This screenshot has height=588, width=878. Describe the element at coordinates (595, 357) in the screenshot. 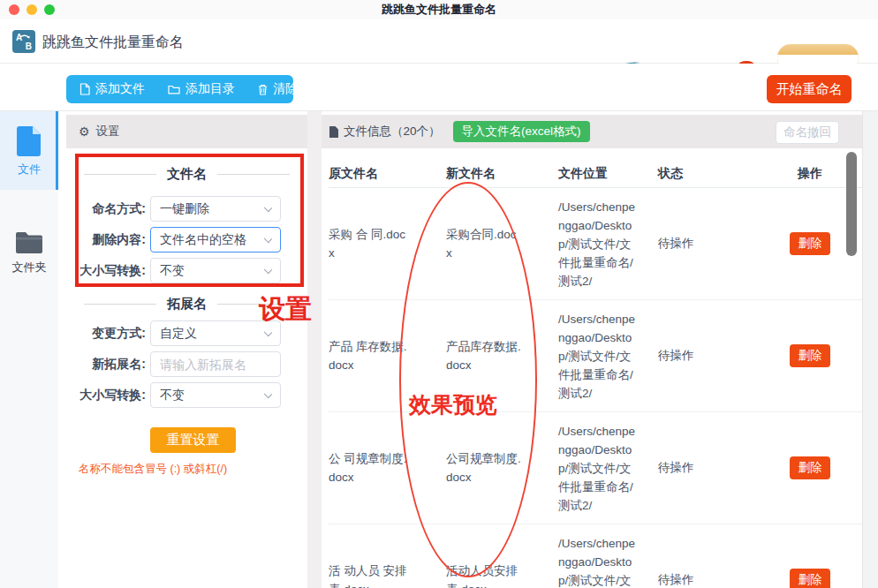

I see `table-row: 产品 库存数据.docx产品库存数据.docx/Users/chenpengga…` at that location.